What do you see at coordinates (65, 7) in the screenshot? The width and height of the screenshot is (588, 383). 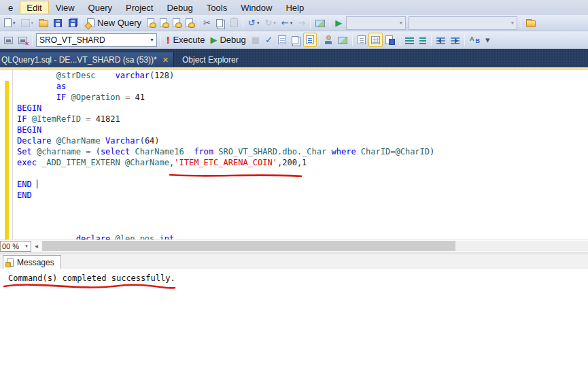 I see `menu-view: View` at bounding box center [65, 7].